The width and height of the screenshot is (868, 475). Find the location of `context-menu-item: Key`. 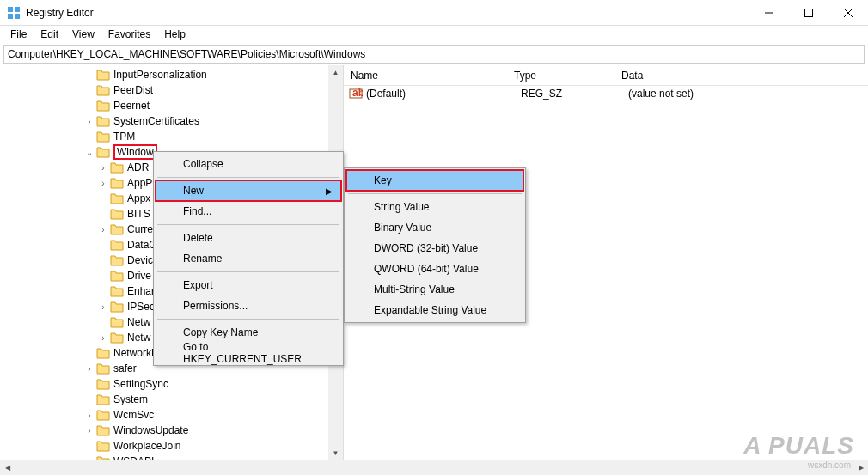

context-menu-item: Key is located at coordinates (435, 180).